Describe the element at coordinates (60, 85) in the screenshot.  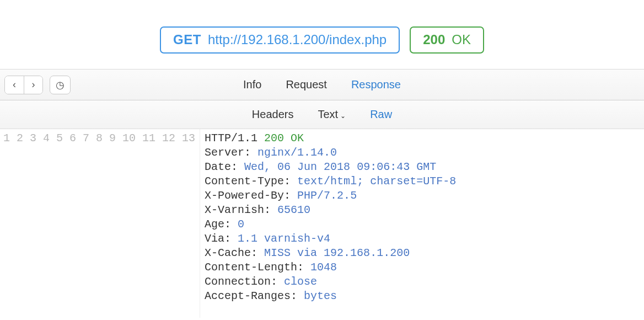
I see `history-button: ◷` at that location.